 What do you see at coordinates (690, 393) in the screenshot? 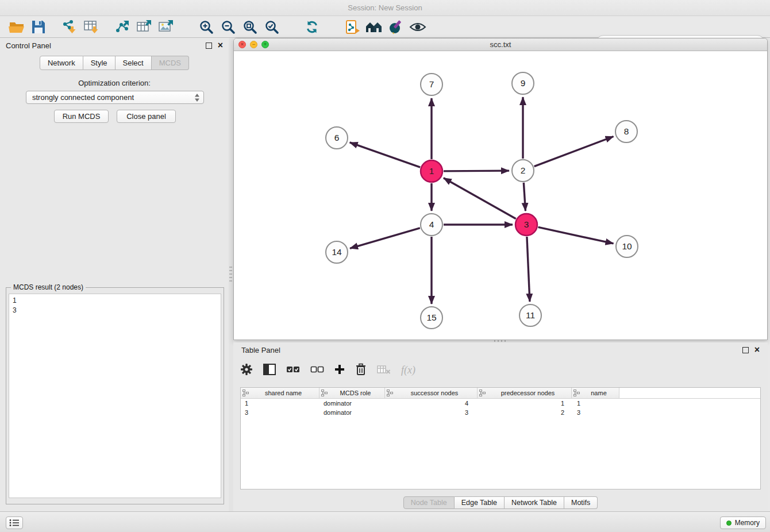
I see `column-header-filler` at bounding box center [690, 393].